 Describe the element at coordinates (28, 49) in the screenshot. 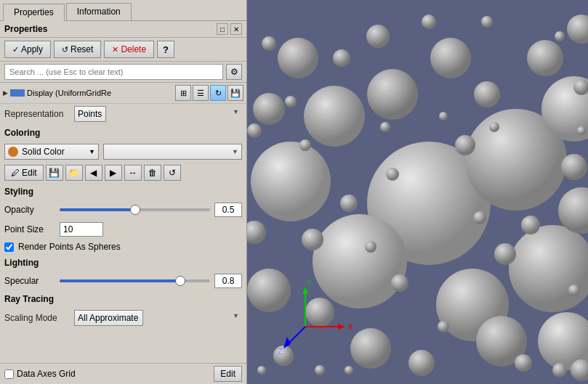

I see `apply-button: ✓ Apply` at that location.